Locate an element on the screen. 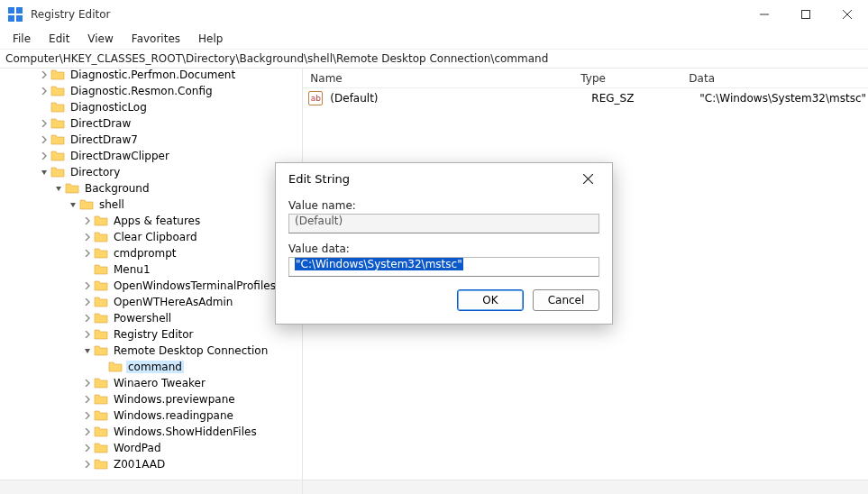 Image resolution: width=868 pixels, height=494 pixels. menu-help: Help is located at coordinates (211, 39).